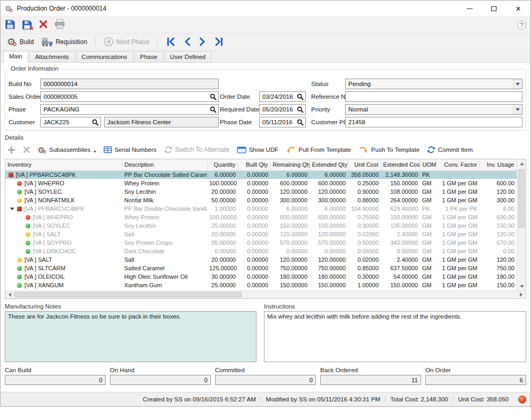  I want to click on sales-order-field, so click(130, 97).